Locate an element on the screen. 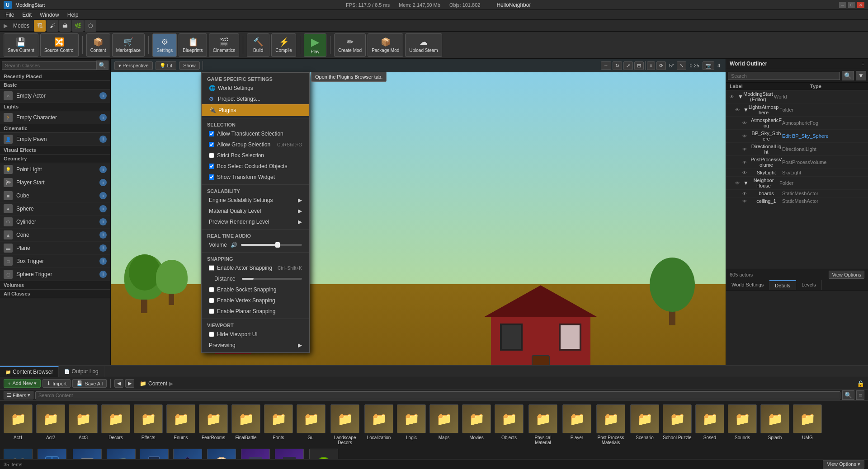  outliner-search-input is located at coordinates (784, 76).